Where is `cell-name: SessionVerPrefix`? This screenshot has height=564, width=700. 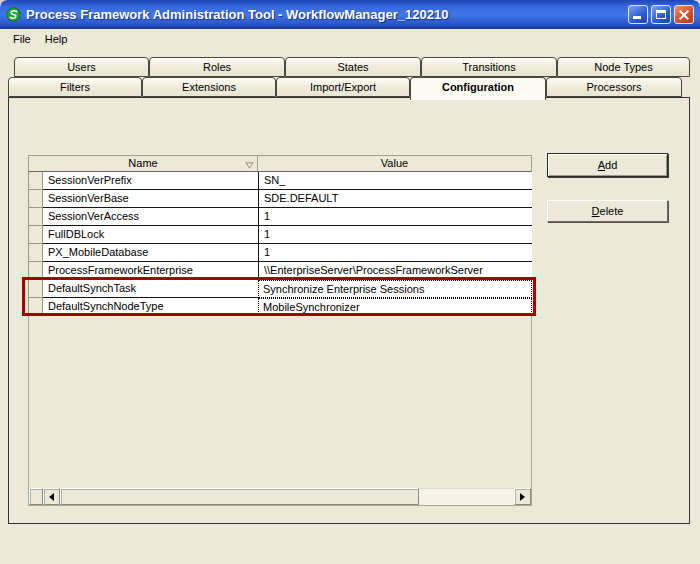 cell-name: SessionVerPrefix is located at coordinates (150, 181).